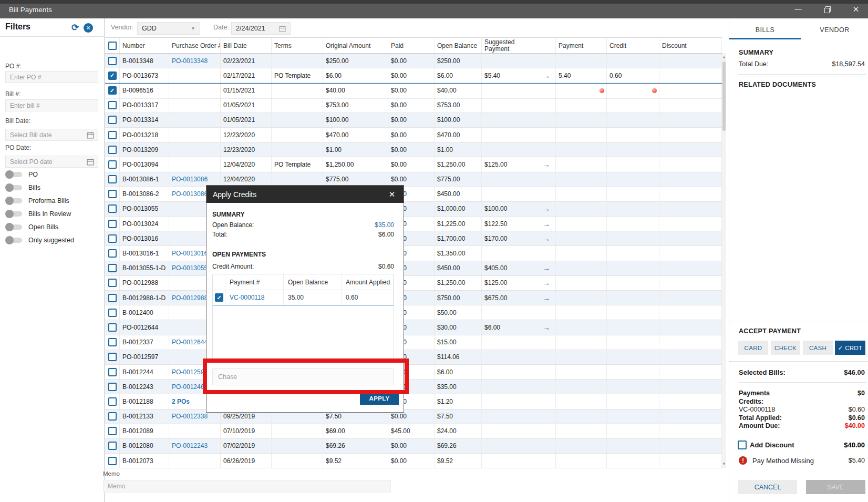  Describe the element at coordinates (724, 261) in the screenshot. I see `table-scrollbar: ▲ ▼` at that location.